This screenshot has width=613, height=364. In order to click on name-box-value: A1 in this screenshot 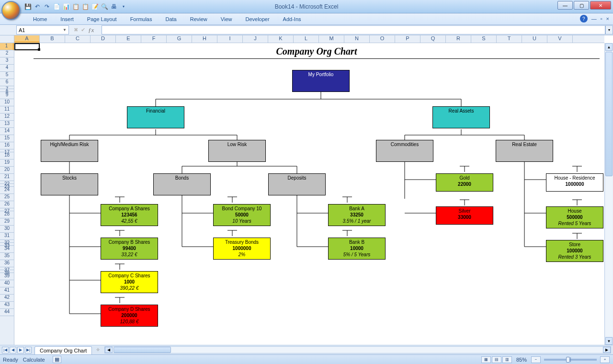, I will do `click(22, 30)`.